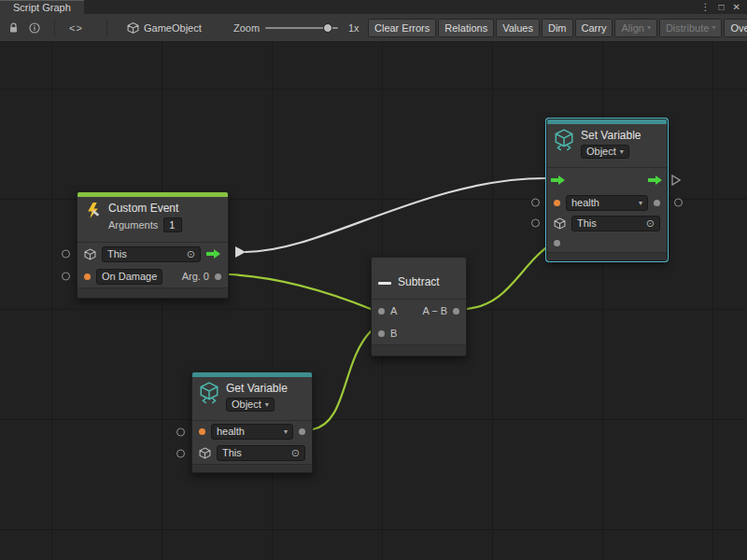 This screenshot has width=747, height=560. Describe the element at coordinates (676, 180) in the screenshot. I see `flow-output-triangle` at that location.